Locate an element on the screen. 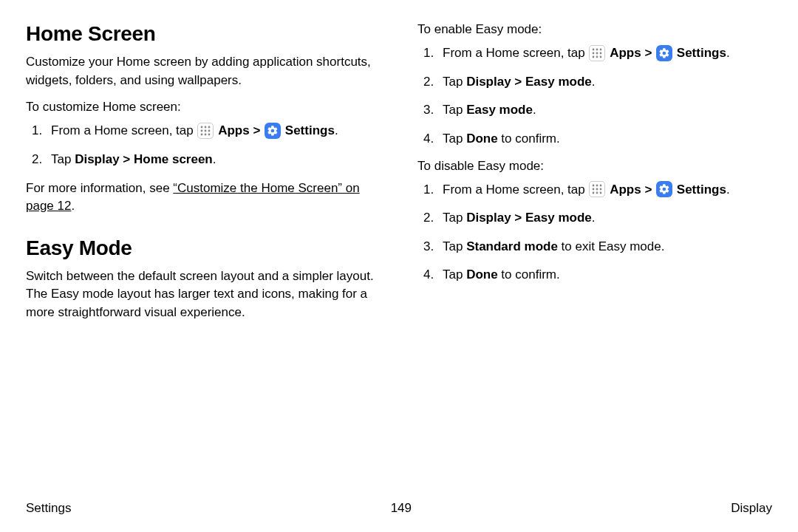 The image size is (798, 532). footer-right: Display is located at coordinates (751, 508).